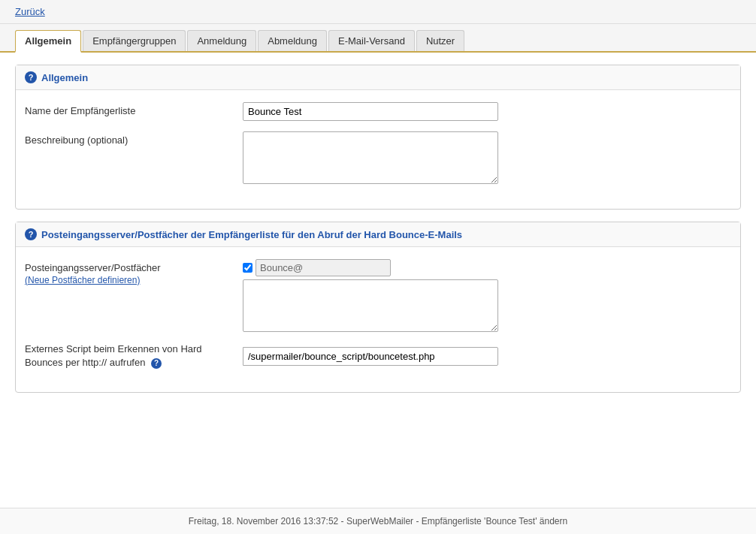 Image resolution: width=756 pixels, height=534 pixels. Describe the element at coordinates (378, 78) in the screenshot. I see `allgemein-header: ? Allgemein` at that location.